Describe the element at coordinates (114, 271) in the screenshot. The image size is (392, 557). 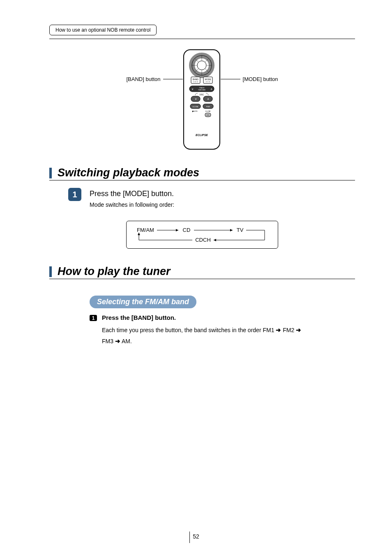
I see `section2-title: How to play the tuner` at that location.